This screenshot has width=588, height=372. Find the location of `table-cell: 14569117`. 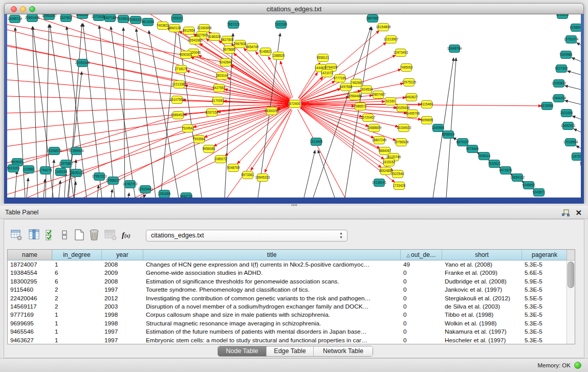

table-cell: 14569117 is located at coordinates (30, 307).